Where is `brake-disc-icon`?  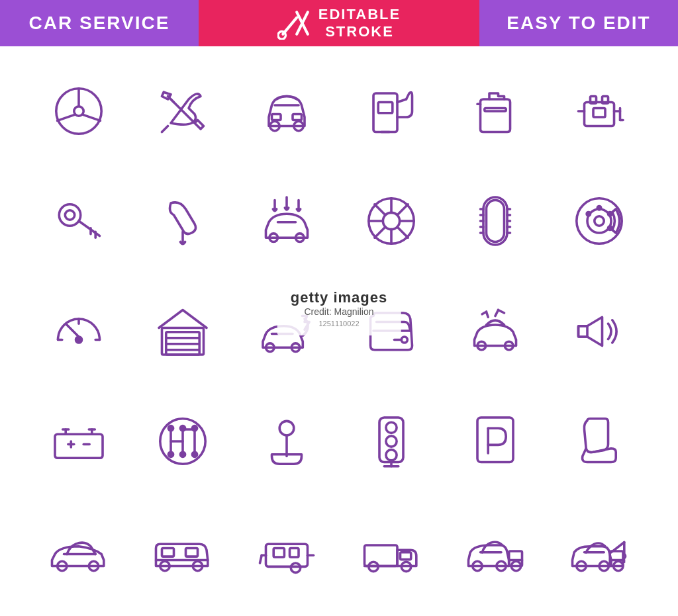
brake-disc-icon is located at coordinates (600, 221).